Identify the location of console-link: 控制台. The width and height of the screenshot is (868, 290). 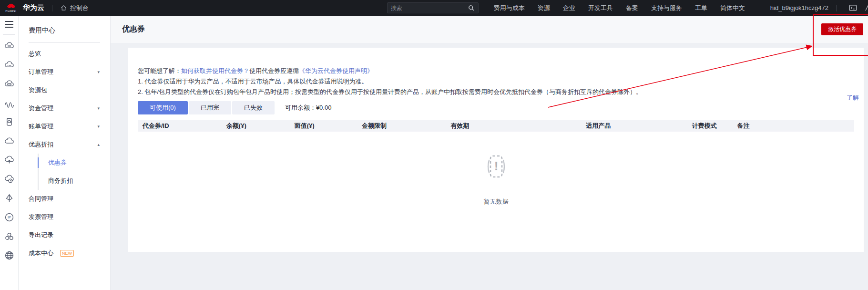
(74, 8).